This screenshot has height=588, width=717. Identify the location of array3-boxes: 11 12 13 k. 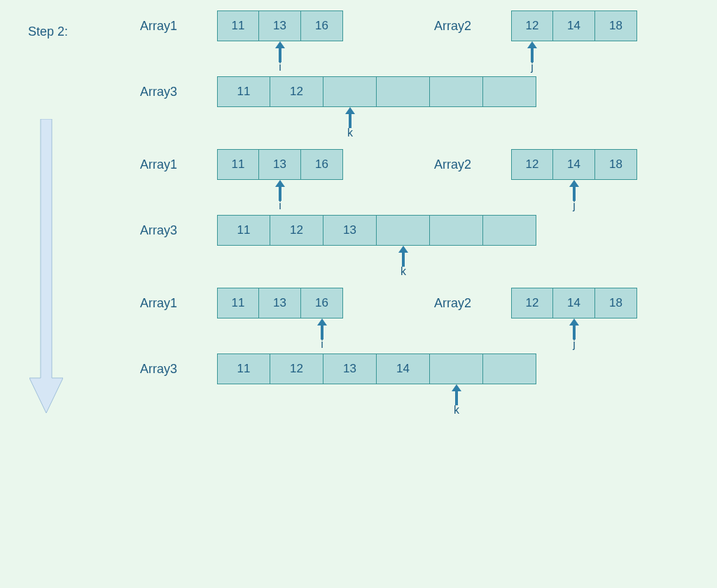
(377, 230).